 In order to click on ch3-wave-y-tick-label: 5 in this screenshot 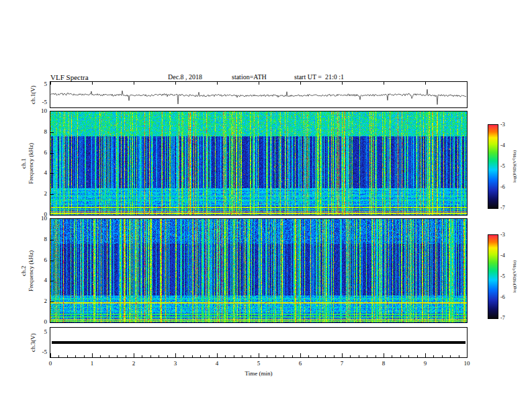, I will do `click(40, 332)`.